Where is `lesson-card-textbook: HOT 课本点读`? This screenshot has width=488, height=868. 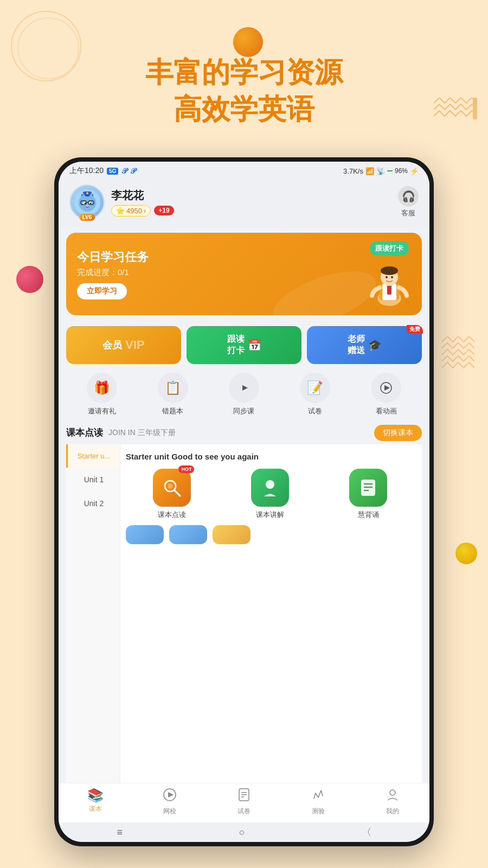 lesson-card-textbook: HOT 课本点读 is located at coordinates (172, 494).